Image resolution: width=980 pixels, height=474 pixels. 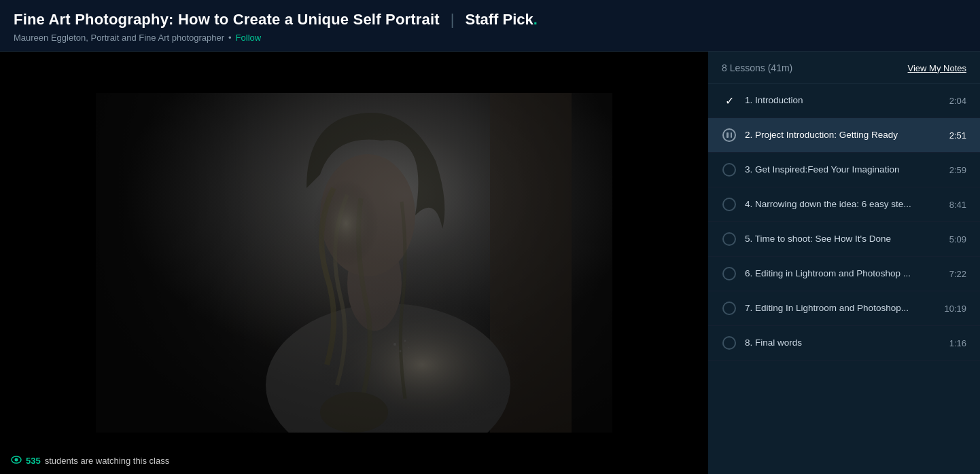 What do you see at coordinates (119, 38) in the screenshot?
I see `author-name: Maureen Eggleton, Portrait and Fine Art …` at bounding box center [119, 38].